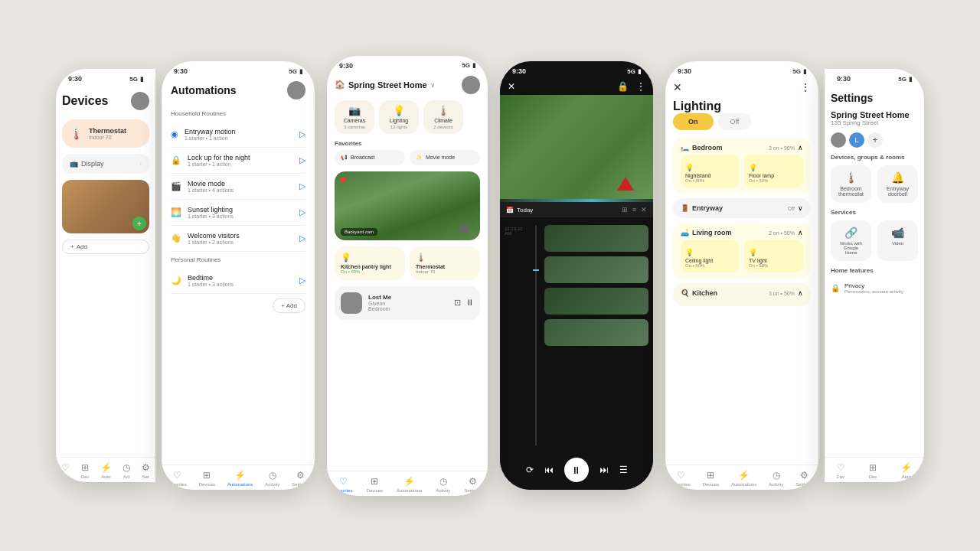  I want to click on nav-devices-1: ⊞ Dev, so click(86, 471).